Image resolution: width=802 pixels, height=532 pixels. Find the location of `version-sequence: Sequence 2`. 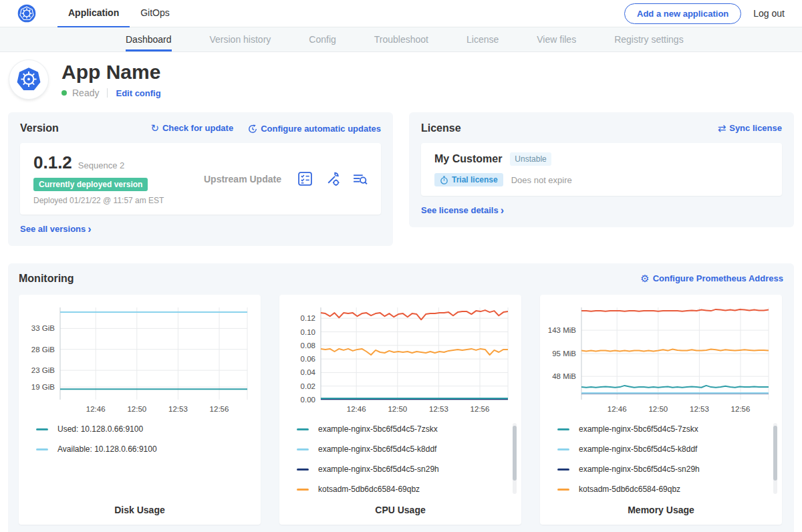

version-sequence: Sequence 2 is located at coordinates (102, 166).